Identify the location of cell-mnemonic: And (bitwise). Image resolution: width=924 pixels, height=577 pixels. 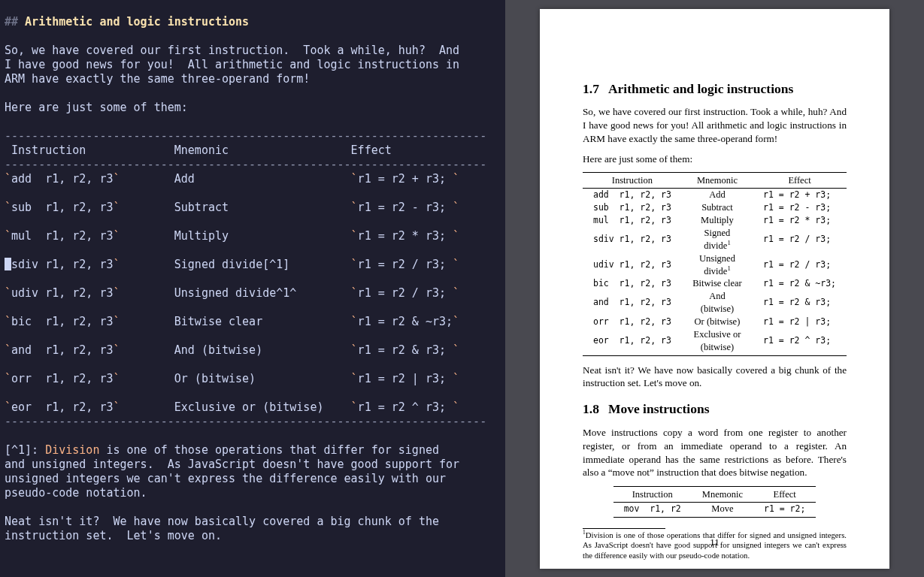
(717, 303).